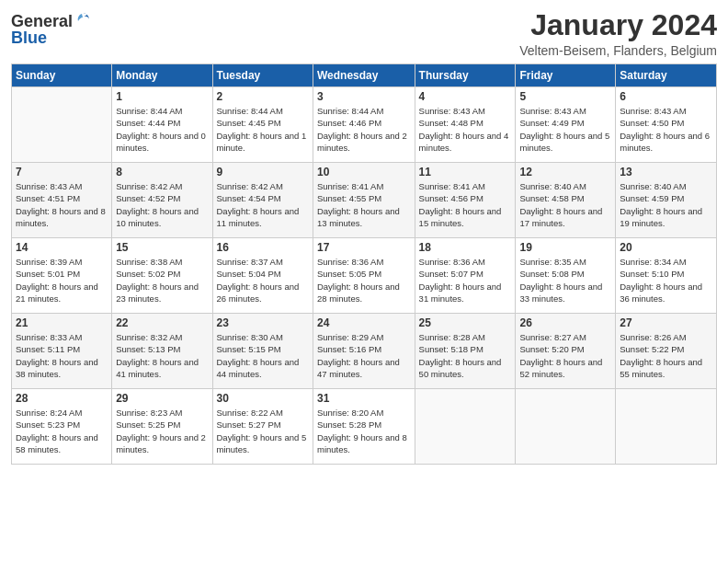 The height and width of the screenshot is (563, 728). What do you see at coordinates (364, 33) in the screenshot?
I see `header: General Blue January 2024 Veltem-Beisem,…` at bounding box center [364, 33].